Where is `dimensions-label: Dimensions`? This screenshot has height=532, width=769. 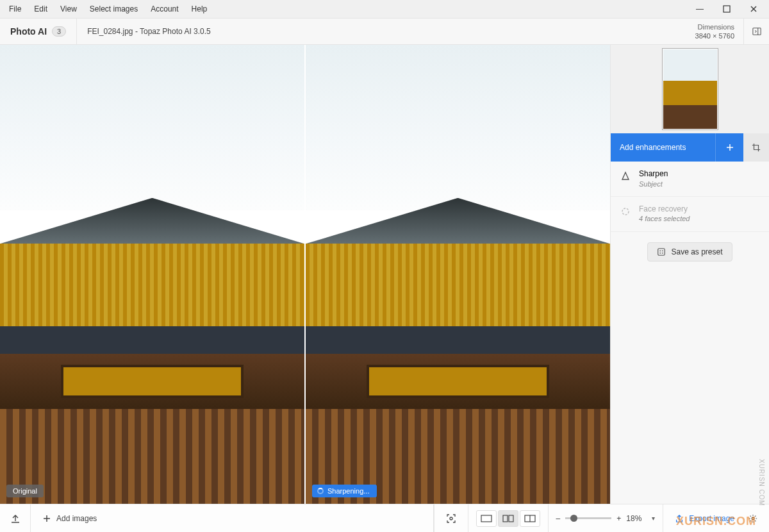 dimensions-label: Dimensions is located at coordinates (716, 27).